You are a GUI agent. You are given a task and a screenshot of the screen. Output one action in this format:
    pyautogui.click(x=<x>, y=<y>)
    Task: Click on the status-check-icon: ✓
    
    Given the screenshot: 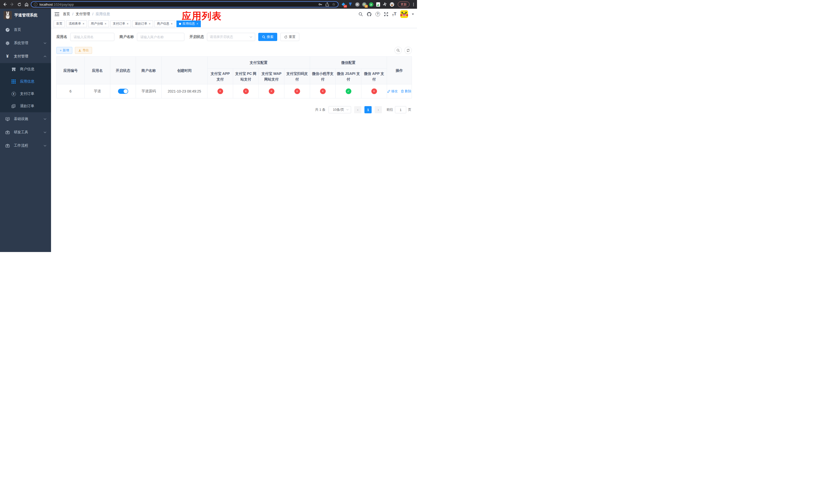 What is the action you would take?
    pyautogui.click(x=349, y=91)
    